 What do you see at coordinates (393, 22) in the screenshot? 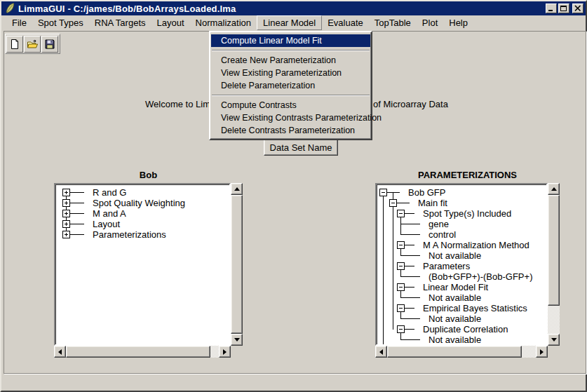
I see `menubar-item-toptable: TopTable` at bounding box center [393, 22].